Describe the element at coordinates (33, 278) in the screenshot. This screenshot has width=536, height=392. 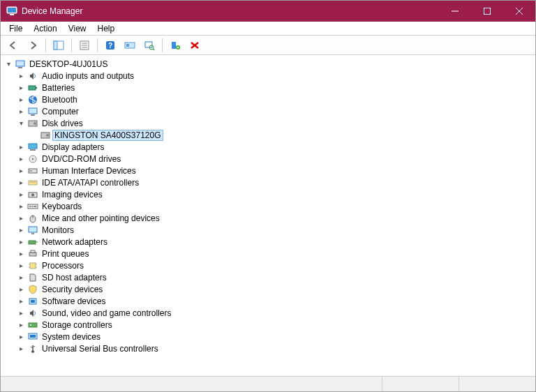
I see `sd-card-icon` at that location.